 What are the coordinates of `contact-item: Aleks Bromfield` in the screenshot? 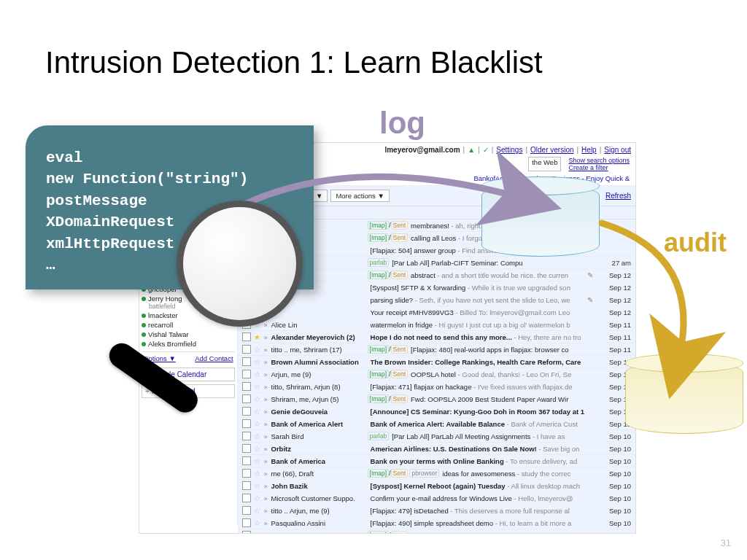 It's located at (188, 344).